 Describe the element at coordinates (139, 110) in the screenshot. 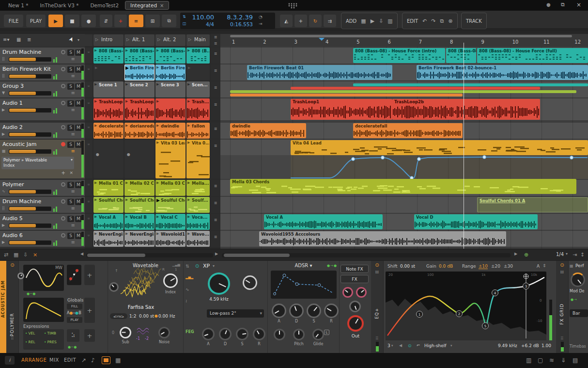

I see `clip-slot: ▶TrashLoop2b` at that location.